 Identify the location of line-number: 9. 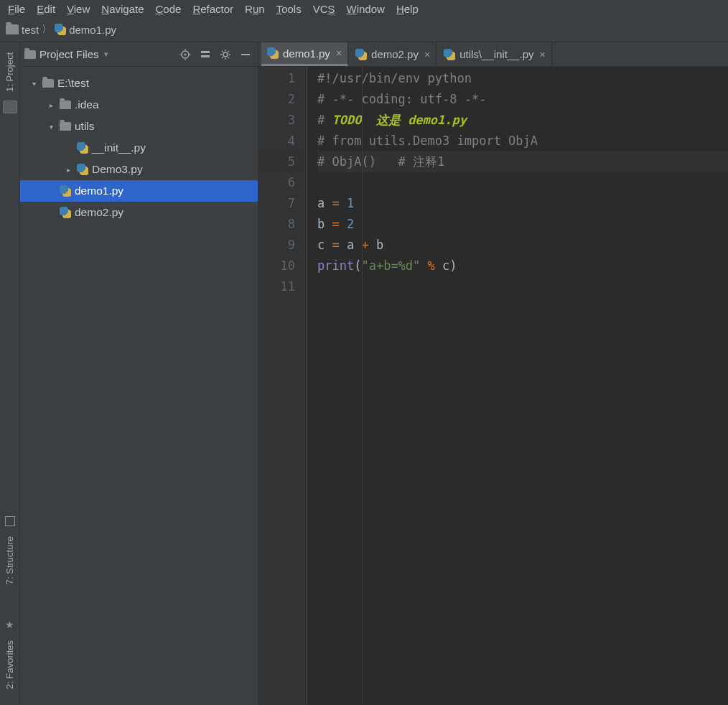
(283, 246).